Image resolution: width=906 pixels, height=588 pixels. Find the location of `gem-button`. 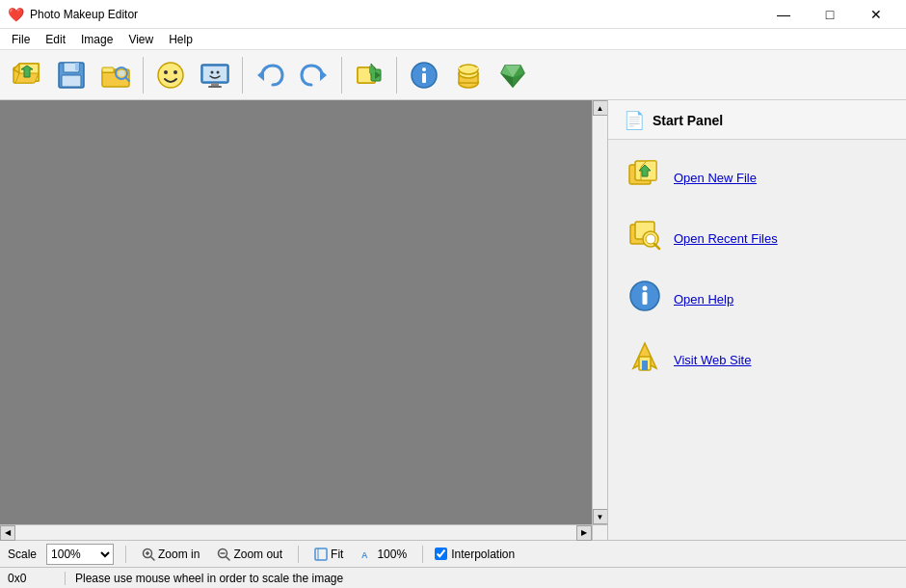

gem-button is located at coordinates (513, 75).